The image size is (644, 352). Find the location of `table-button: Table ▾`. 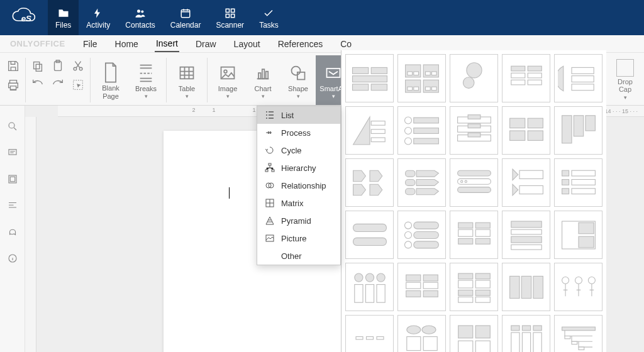

table-button: Table ▾ is located at coordinates (187, 80).